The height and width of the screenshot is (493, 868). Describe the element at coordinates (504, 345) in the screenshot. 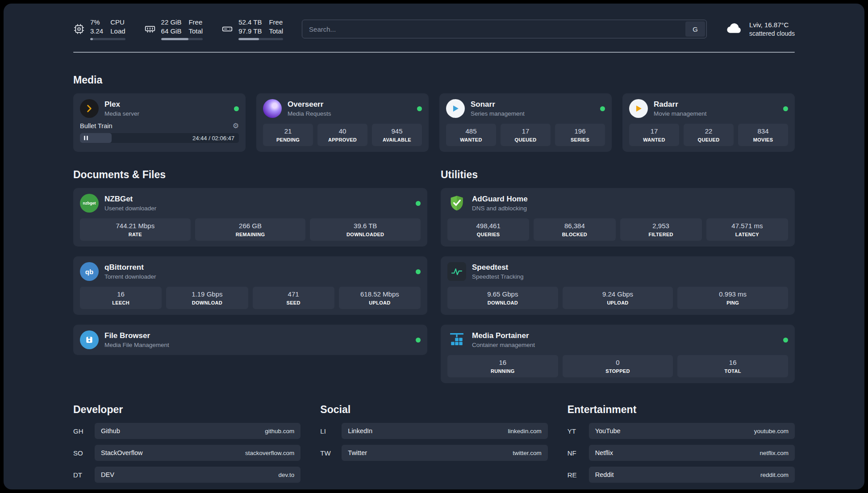

I see `app-description: Container management` at that location.